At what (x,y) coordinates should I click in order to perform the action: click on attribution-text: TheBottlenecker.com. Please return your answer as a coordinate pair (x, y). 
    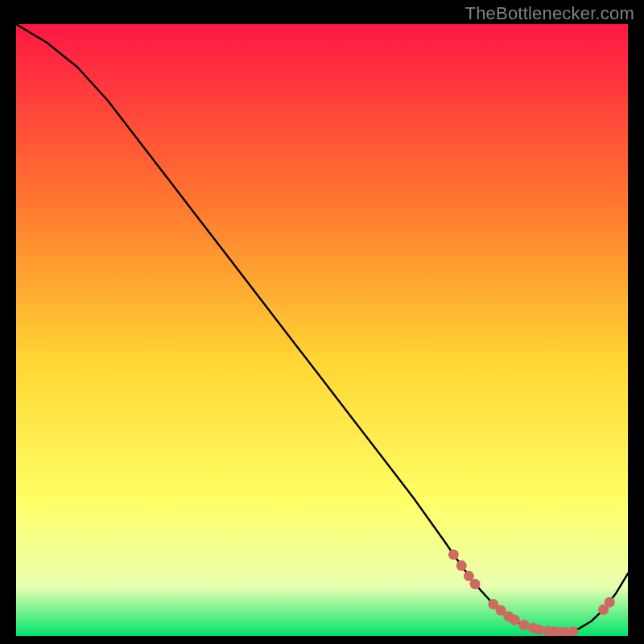
    Looking at the image, I should click on (550, 14).